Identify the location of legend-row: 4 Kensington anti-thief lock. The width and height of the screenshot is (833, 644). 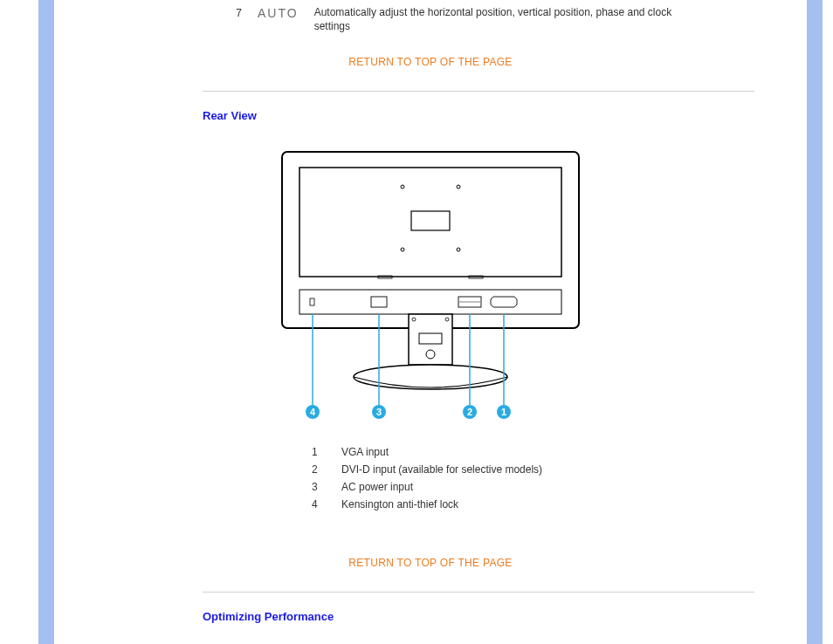
(559, 504).